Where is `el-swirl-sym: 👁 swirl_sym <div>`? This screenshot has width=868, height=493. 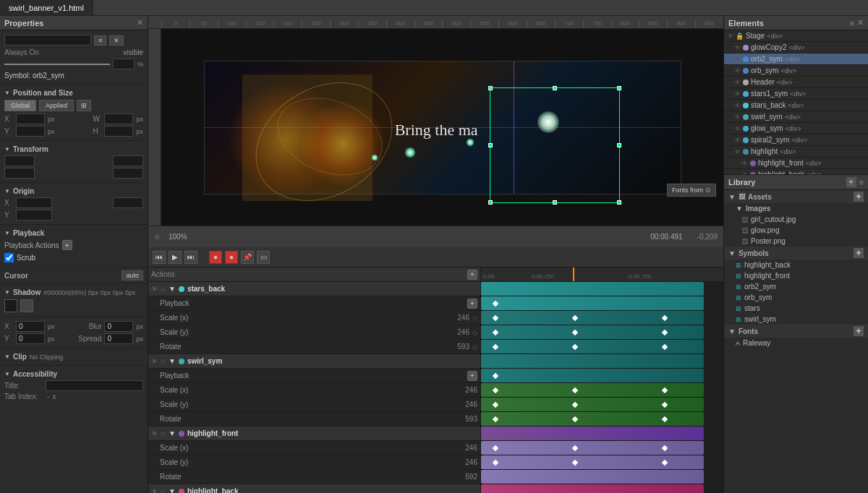
el-swirl-sym: 👁 swirl_sym <div> is located at coordinates (796, 117).